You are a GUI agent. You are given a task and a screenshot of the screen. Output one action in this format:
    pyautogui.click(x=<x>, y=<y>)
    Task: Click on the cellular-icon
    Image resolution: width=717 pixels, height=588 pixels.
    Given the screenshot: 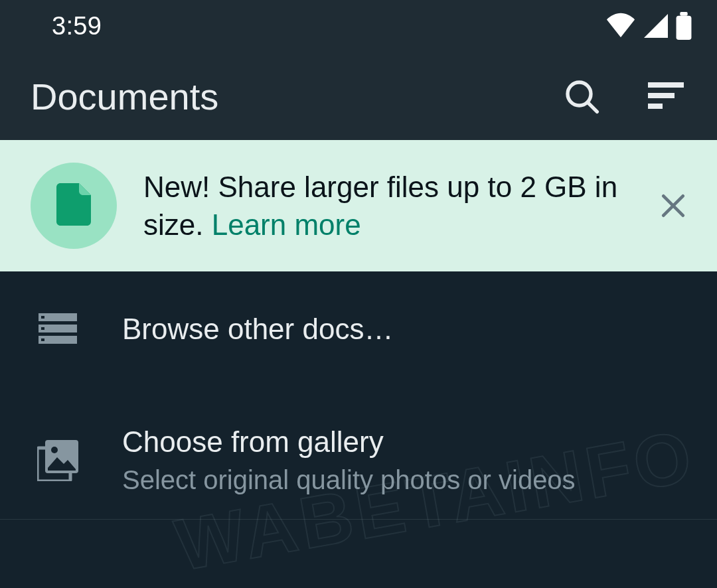 What is the action you would take?
    pyautogui.click(x=656, y=26)
    